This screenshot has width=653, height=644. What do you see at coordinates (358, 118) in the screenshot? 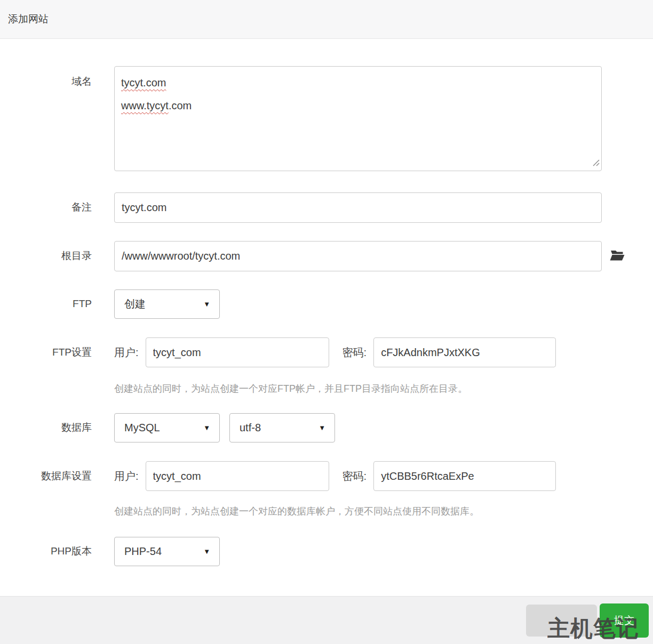
I see `domain-input: tycyt.com www.tycyt.com` at bounding box center [358, 118].